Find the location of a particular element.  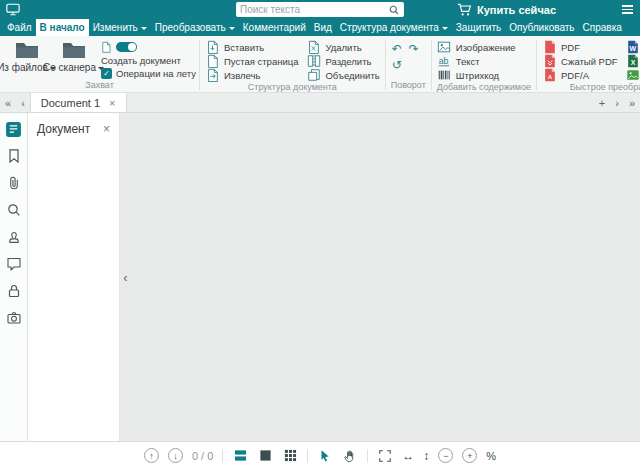

tab-close-icon: × is located at coordinates (112, 103).